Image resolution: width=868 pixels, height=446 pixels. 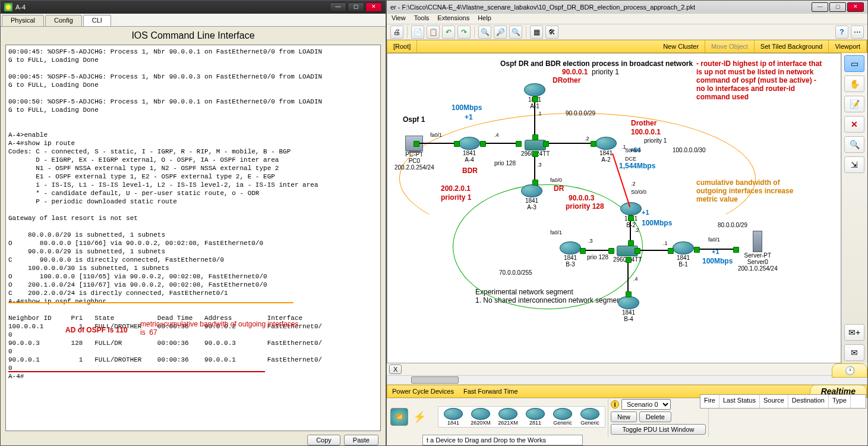 What do you see at coordinates (469, 150) in the screenshot?
I see `device-a4: 1841 A-4` at bounding box center [469, 150].